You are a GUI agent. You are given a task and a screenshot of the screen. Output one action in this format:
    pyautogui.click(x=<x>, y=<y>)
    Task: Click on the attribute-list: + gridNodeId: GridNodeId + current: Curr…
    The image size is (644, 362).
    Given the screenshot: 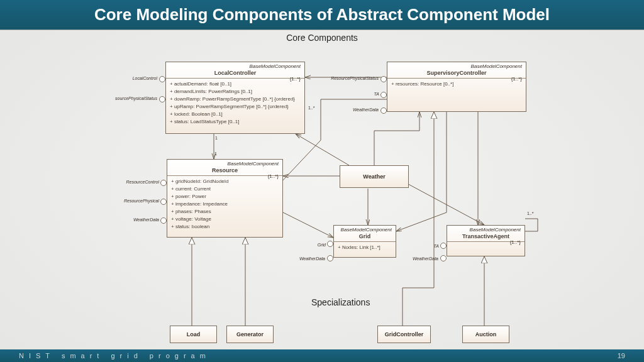 What is the action you would take?
    pyautogui.click(x=225, y=204)
    